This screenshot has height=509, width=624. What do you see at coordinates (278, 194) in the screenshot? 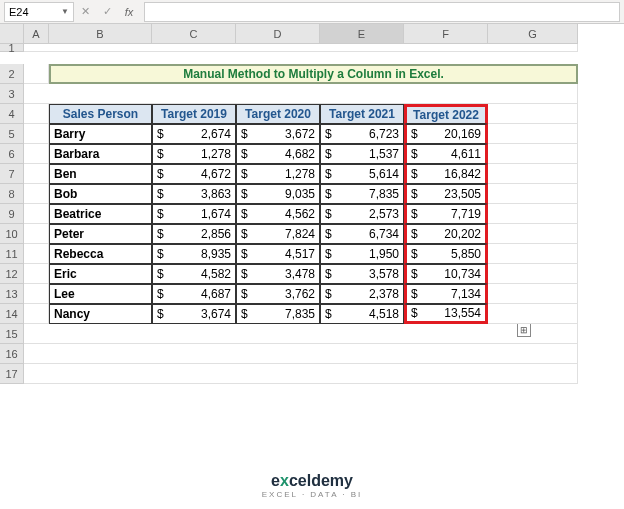
I see `target-cell: $9,035` at bounding box center [278, 194].